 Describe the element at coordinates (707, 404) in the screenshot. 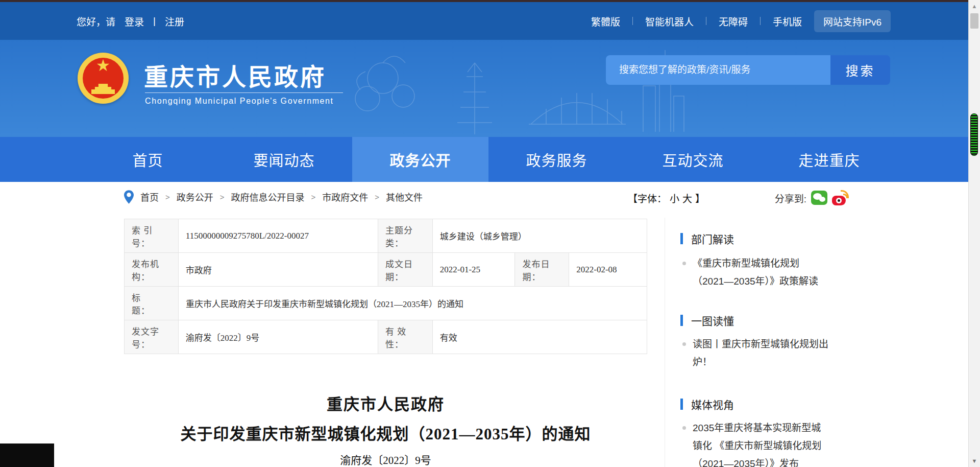

I see `sidebar-section-media-view: 媒体视角` at that location.